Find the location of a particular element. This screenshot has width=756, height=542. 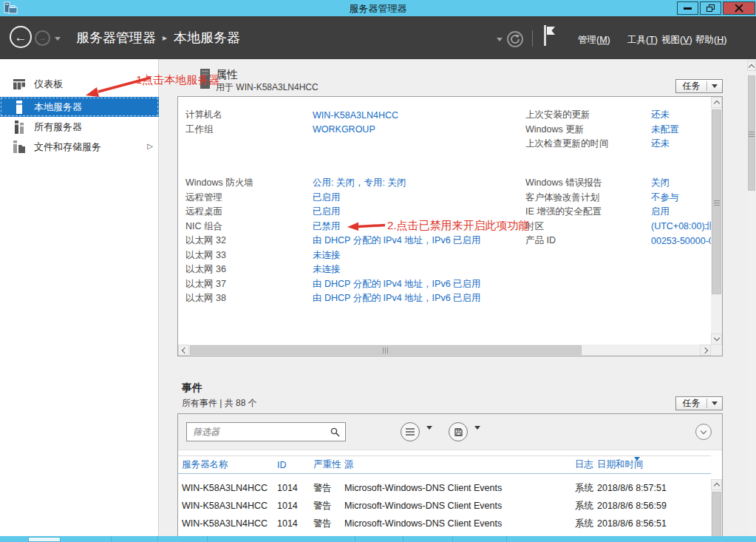

sidebar-item-dashboard: 仪表板 is located at coordinates (80, 84).